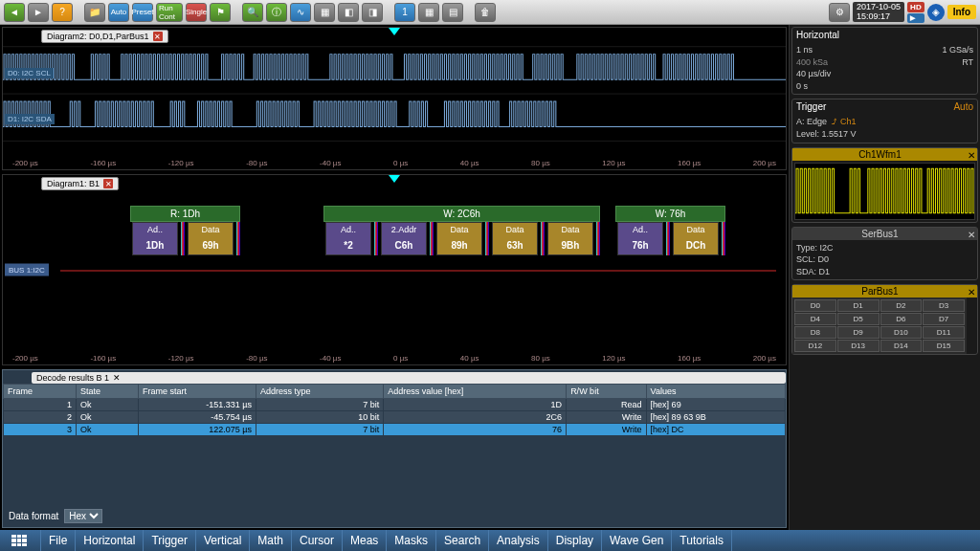 The image size is (980, 551). What do you see at coordinates (405, 12) in the screenshot?
I see `snapshot-button: 1` at bounding box center [405, 12].